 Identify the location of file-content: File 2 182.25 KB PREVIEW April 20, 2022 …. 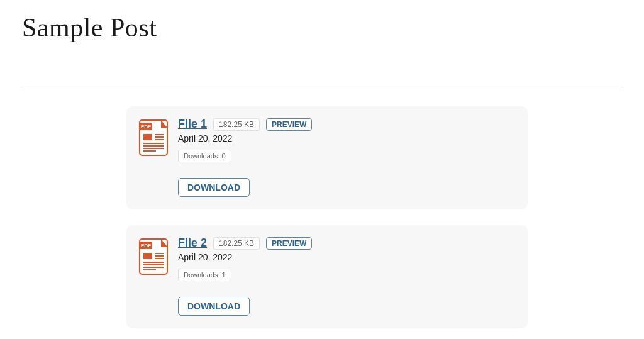
(245, 276).